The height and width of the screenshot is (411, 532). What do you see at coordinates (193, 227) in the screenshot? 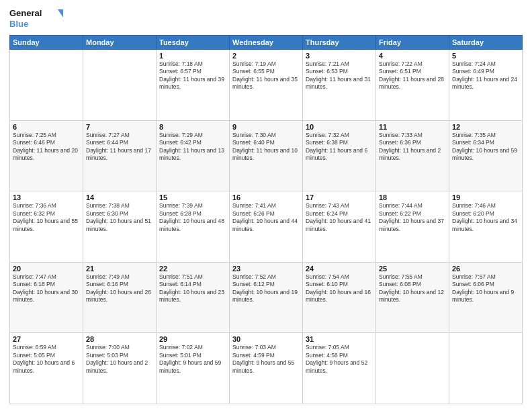
I see `calendar-cell: 15Sunrise: 7:39 AM Sunset: 6:28 PM Dayli…` at bounding box center [193, 227].